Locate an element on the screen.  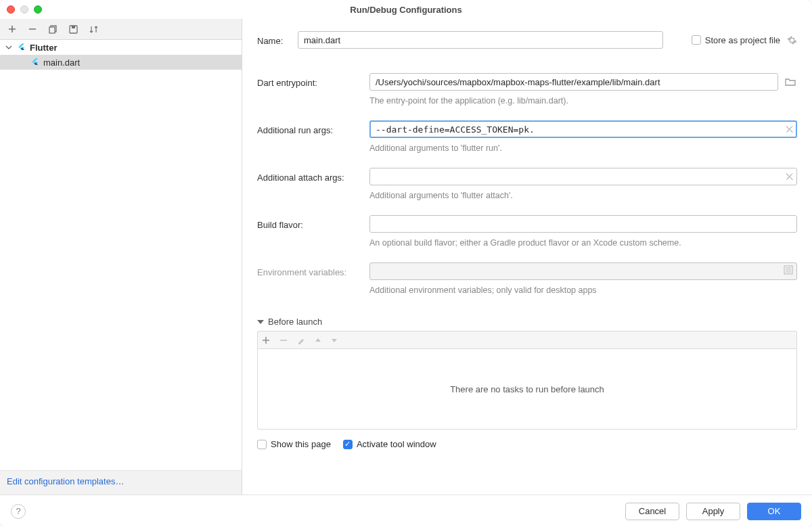
flavor-label: Build flavor: is located at coordinates (313, 224).